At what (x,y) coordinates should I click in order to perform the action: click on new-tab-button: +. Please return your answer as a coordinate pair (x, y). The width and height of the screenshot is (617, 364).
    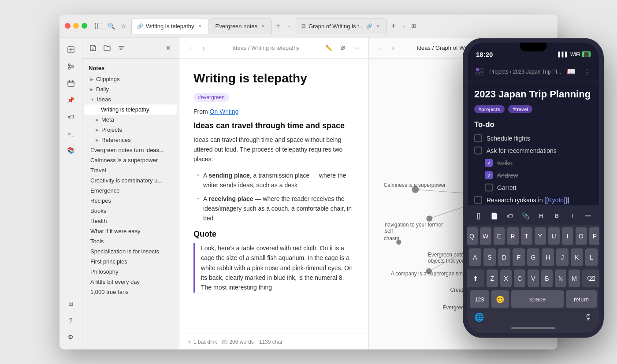
    Looking at the image, I should click on (278, 26).